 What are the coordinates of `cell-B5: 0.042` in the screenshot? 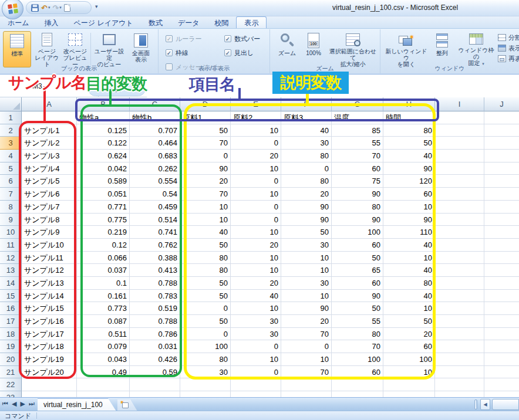 It's located at (103, 169).